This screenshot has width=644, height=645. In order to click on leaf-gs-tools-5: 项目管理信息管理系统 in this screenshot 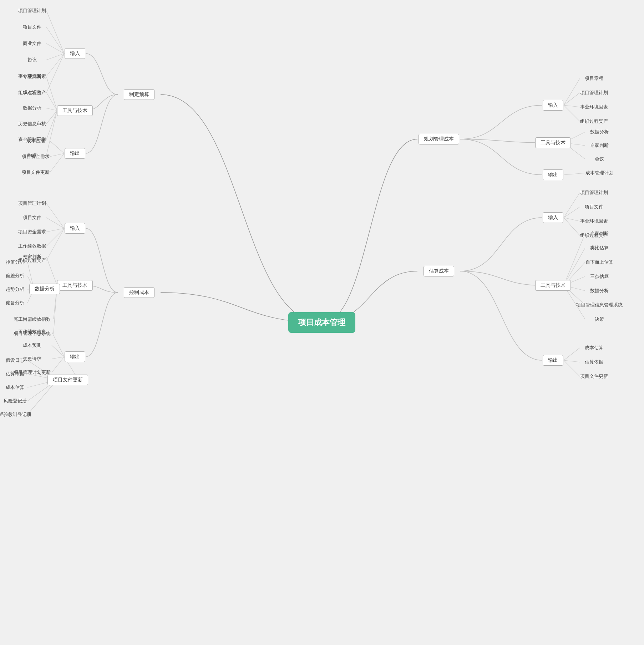, I will do `click(599, 305)`.